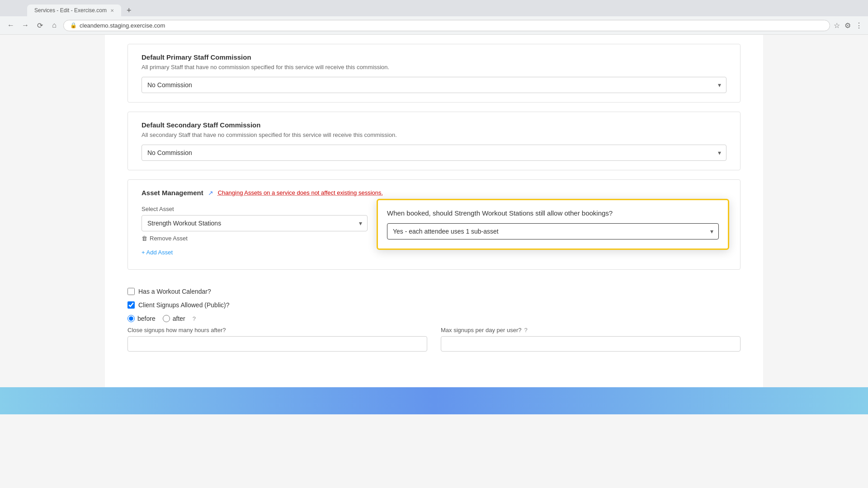 The width and height of the screenshot is (868, 488). What do you see at coordinates (130, 11) in the screenshot?
I see `new-tab-button: +` at bounding box center [130, 11].